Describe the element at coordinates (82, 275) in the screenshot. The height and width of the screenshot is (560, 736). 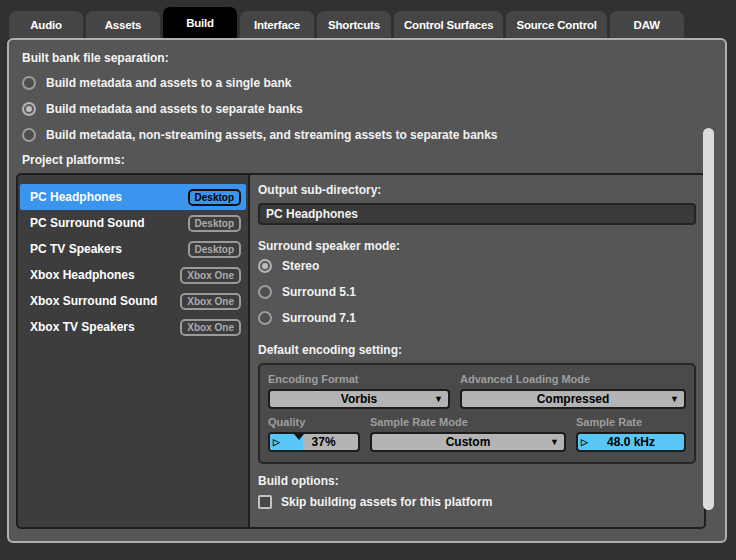
I see `platform-name: Xbox Headphones` at that location.